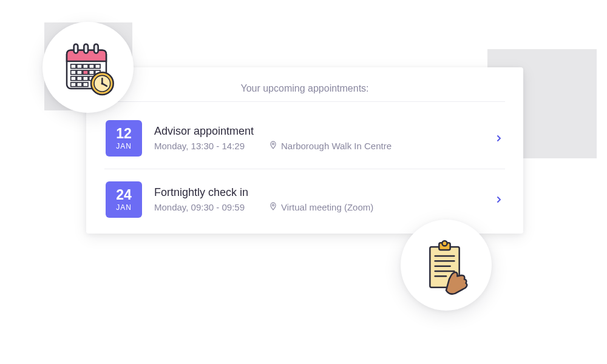 The width and height of the screenshot is (607, 364). I want to click on appointment-location: Virtual meeting (Zoom), so click(321, 207).